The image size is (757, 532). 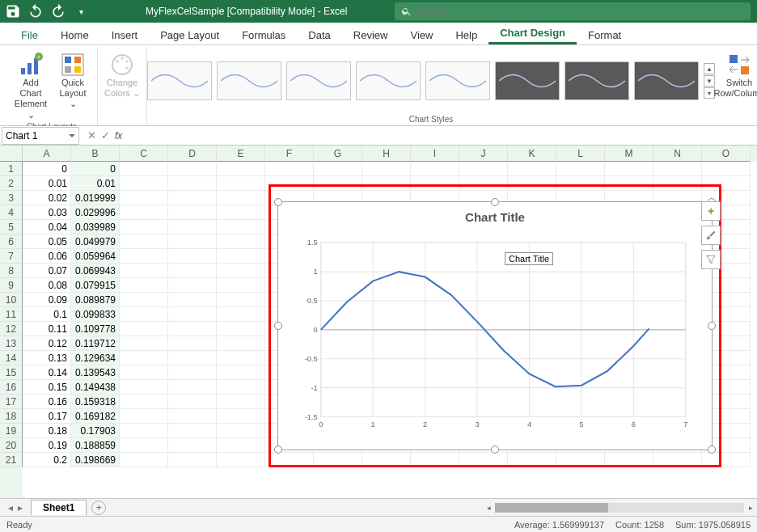 What do you see at coordinates (241, 154) in the screenshot?
I see `column-header-e: E` at bounding box center [241, 154].